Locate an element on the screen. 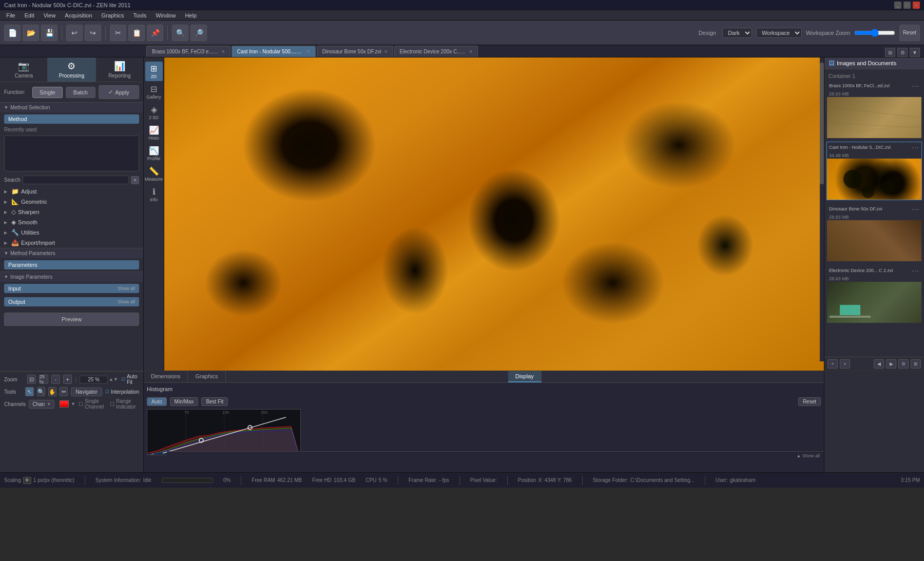 The width and height of the screenshot is (924, 561). view-profile-button: 📉 Profile is located at coordinates (154, 153).